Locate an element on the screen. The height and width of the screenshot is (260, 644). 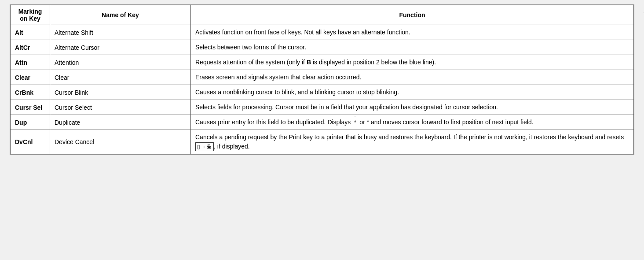
cell-function: Selects fields for processing. Cursor mu… is located at coordinates (413, 108).